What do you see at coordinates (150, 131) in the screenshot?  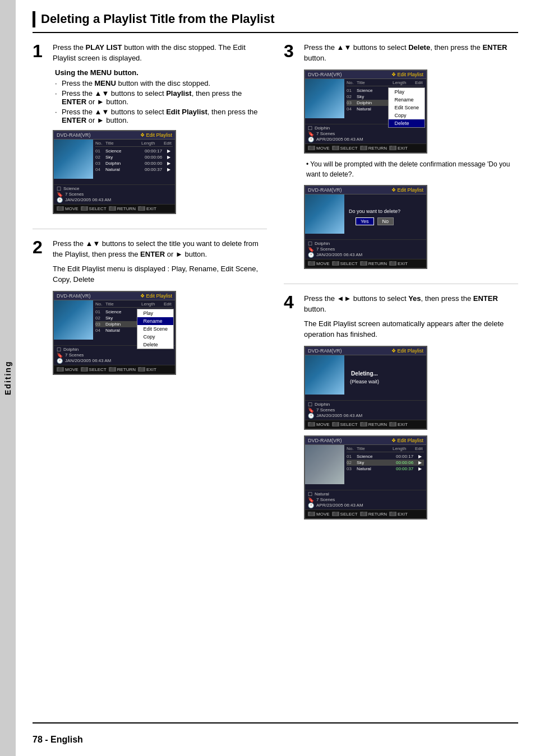 I see `step-1: 1 Press the PLAY LIST button with the di…` at bounding box center [150, 131].